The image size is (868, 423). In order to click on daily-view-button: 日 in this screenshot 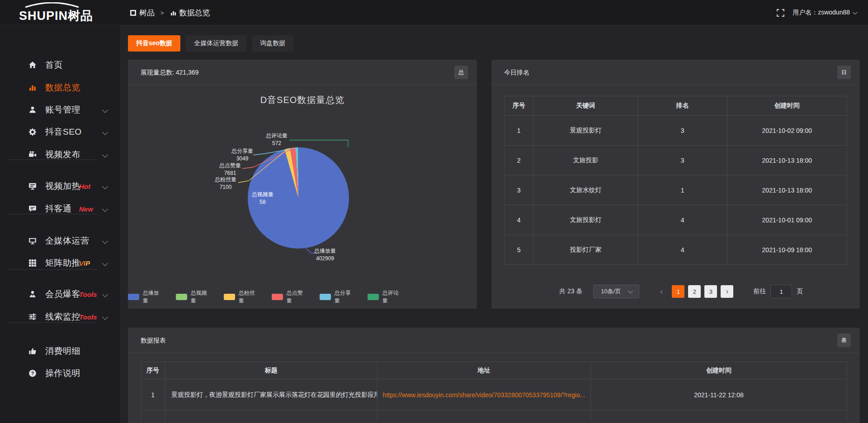, I will do `click(844, 72)`.